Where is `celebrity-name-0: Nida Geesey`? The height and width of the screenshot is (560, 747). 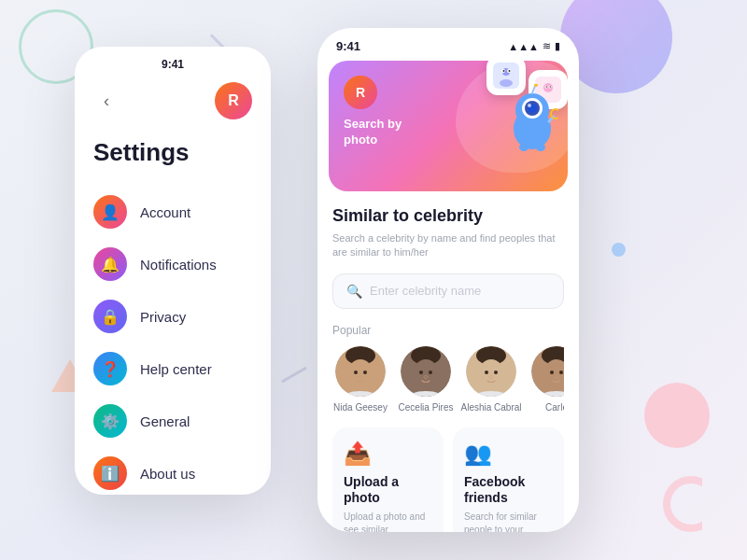 celebrity-name-0: Nida Geesey is located at coordinates (360, 407).